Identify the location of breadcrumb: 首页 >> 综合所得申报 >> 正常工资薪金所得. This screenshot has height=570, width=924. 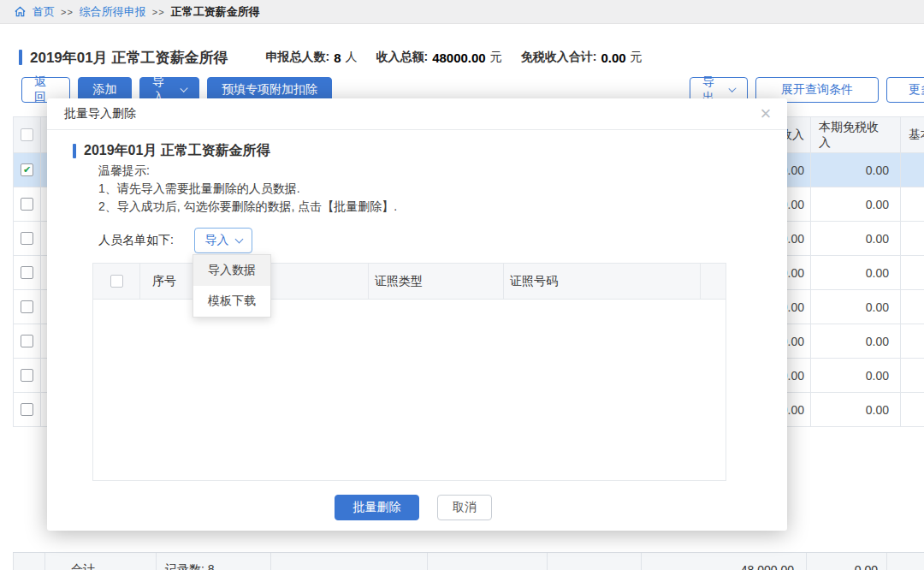
(462, 12).